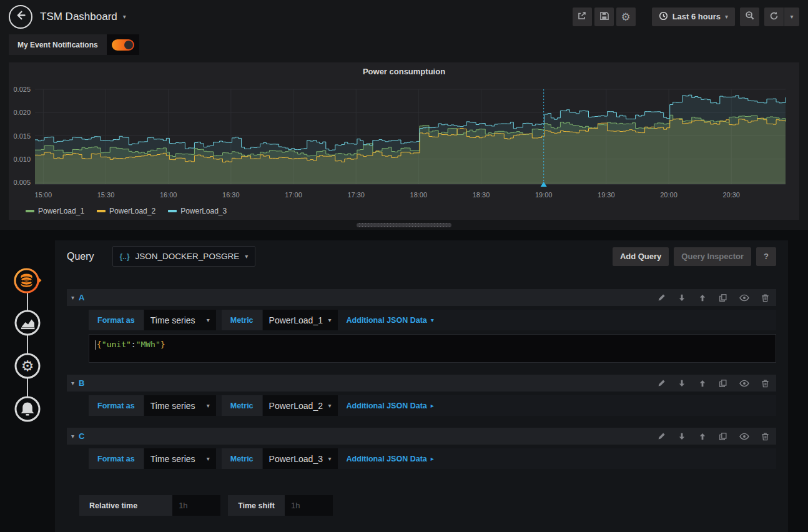  I want to click on additional-json-data-toggle: Additional JSON Data ▾, so click(390, 320).